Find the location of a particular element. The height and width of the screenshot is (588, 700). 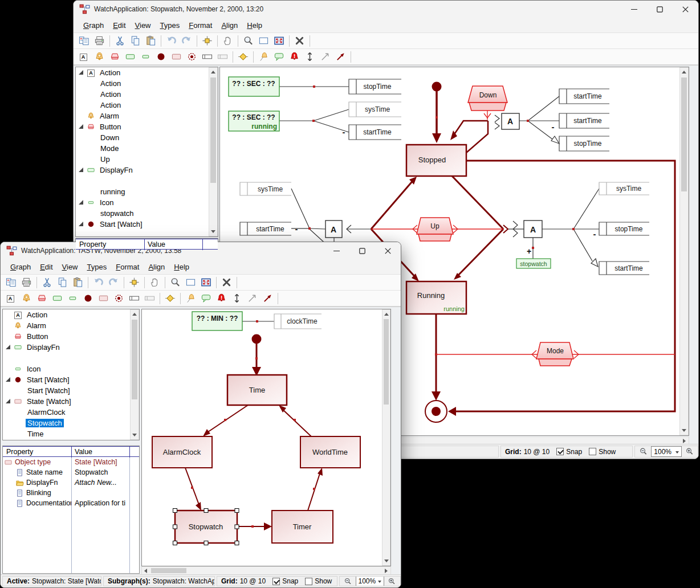

tree-scrollbar is located at coordinates (213, 152).